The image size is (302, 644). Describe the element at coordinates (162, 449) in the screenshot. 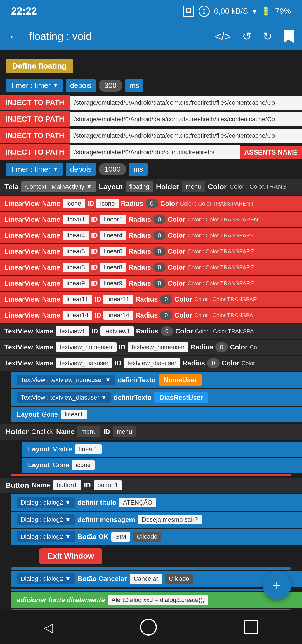

I see `layout-visible-linear1: Layout Visible linear1` at that location.